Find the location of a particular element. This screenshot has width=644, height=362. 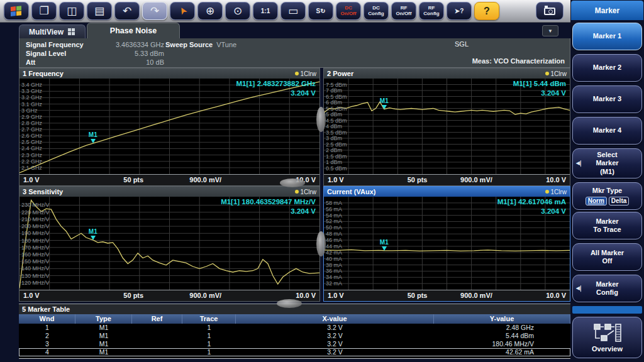

marker-table-cell: 1 is located at coordinates (47, 328).